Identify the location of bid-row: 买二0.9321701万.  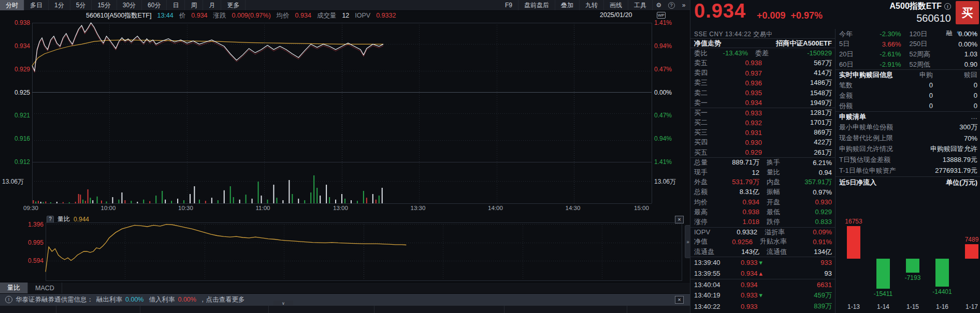
(762, 123).